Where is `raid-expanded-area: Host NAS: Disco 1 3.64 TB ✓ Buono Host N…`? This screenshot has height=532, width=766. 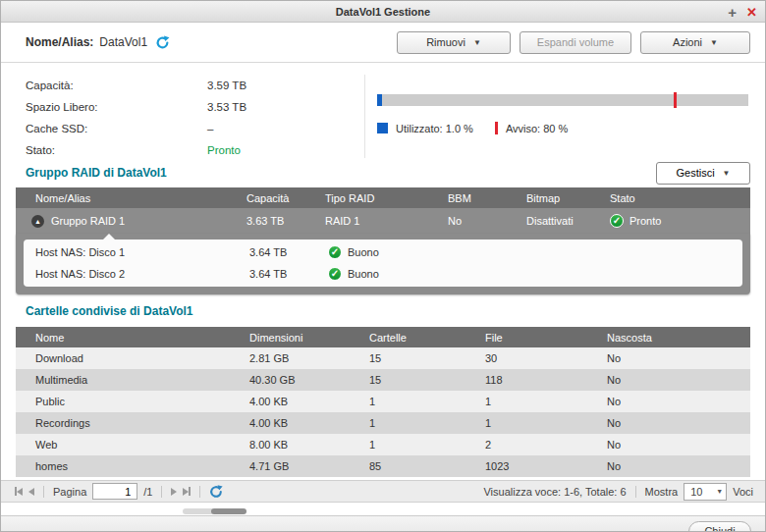 raid-expanded-area: Host NAS: Disco 1 3.64 TB ✓ Buono Host N… is located at coordinates (383, 264).